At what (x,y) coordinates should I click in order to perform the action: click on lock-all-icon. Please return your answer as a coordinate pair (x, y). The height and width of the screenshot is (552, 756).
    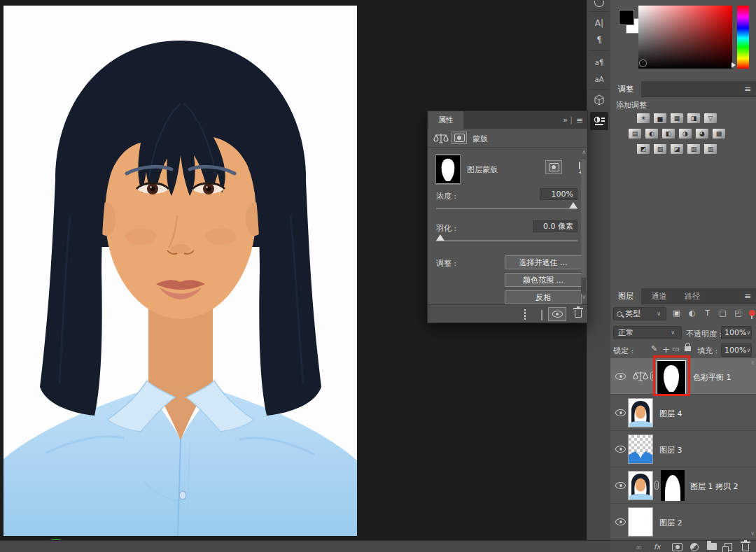
    Looking at the image, I should click on (687, 348).